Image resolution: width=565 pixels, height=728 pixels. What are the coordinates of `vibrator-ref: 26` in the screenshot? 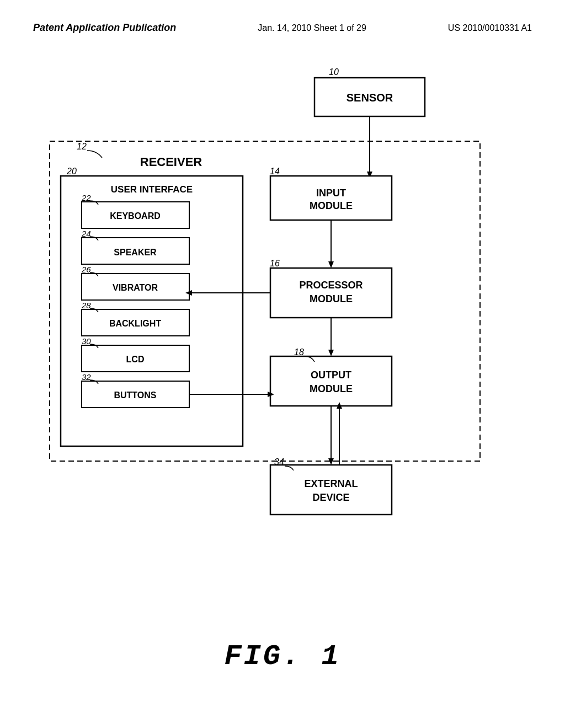 It's located at (86, 269).